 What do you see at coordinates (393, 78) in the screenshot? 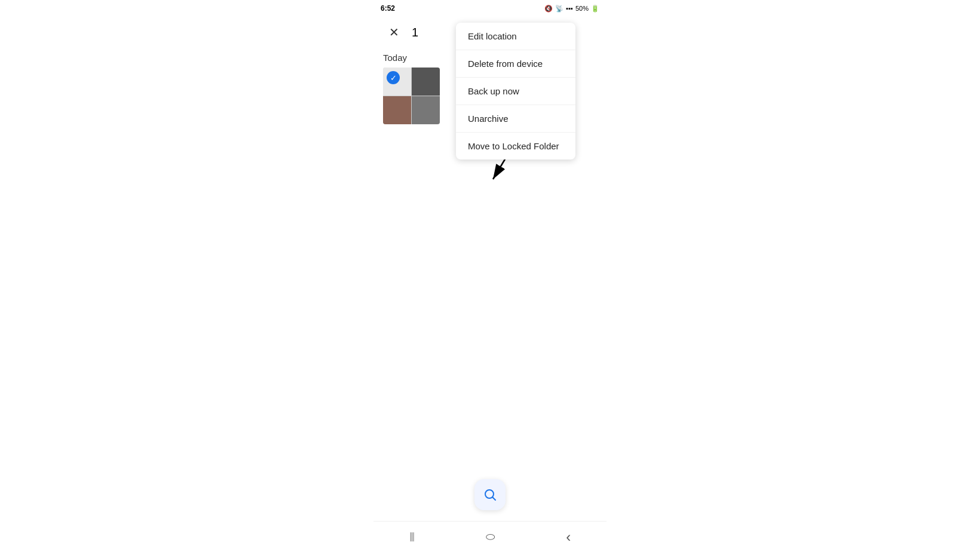
I see `selection-checkmark: ✓` at bounding box center [393, 78].